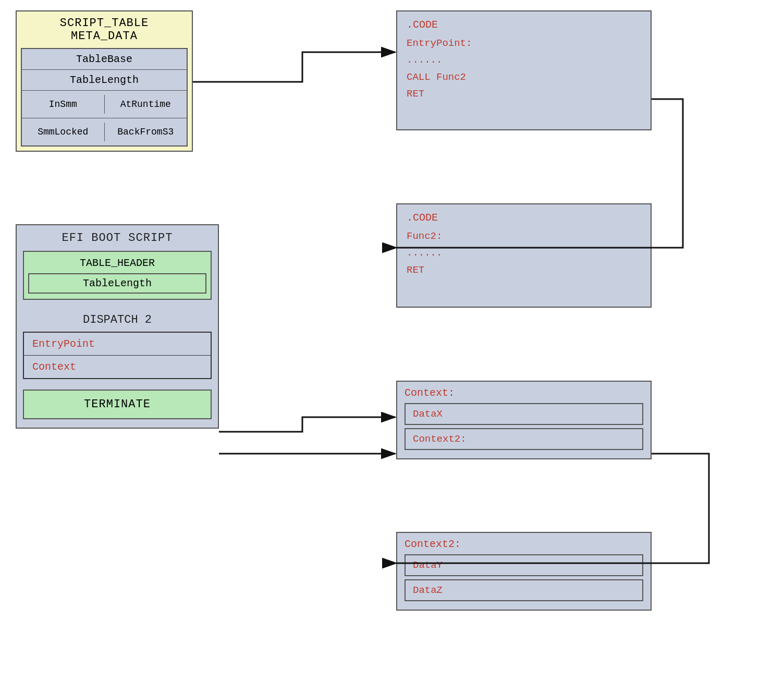 The width and height of the screenshot is (784, 693). Describe the element at coordinates (524, 70) in the screenshot. I see `code-box-1: .CODE EntryPoint: ...... CALL Func2 RET` at that location.